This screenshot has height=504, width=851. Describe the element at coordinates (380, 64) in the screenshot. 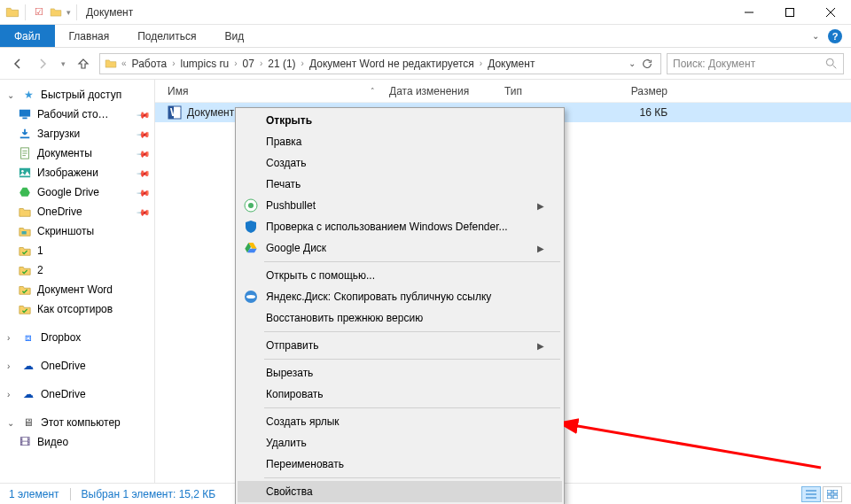

I see `address-bar: « Работа› lumpics ru› 07› 21 (1)› Докуме…` at that location.